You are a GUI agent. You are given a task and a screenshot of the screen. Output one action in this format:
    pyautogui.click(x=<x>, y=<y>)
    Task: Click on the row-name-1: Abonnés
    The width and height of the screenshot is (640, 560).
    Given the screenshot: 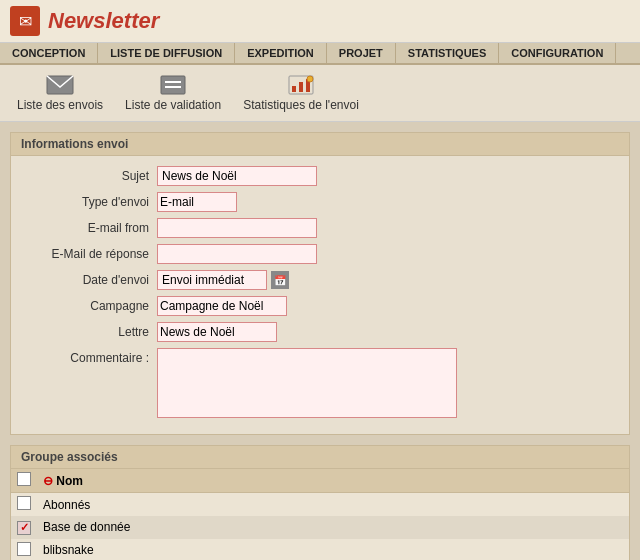 What is the action you would take?
    pyautogui.click(x=66, y=505)
    